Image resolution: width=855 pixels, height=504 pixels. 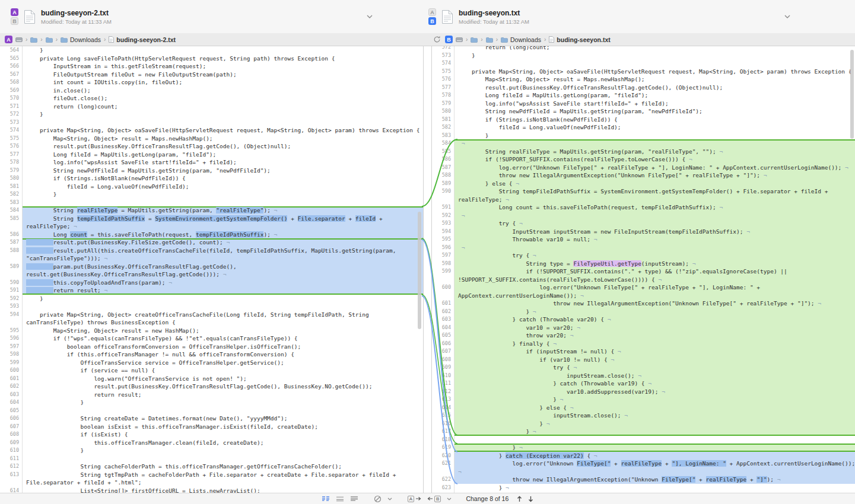 I want to click on code-line: 596 ¬, so click(x=643, y=248).